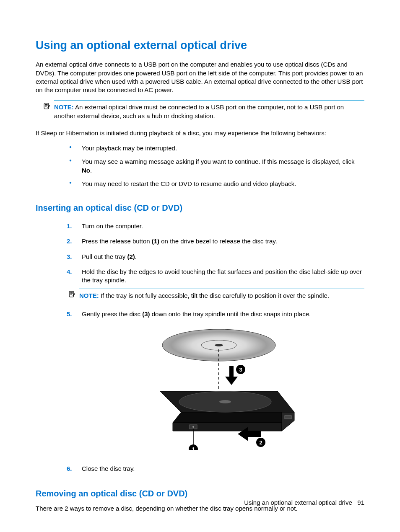  Describe the element at coordinates (117, 241) in the screenshot. I see `step-text: Press the release button` at that location.